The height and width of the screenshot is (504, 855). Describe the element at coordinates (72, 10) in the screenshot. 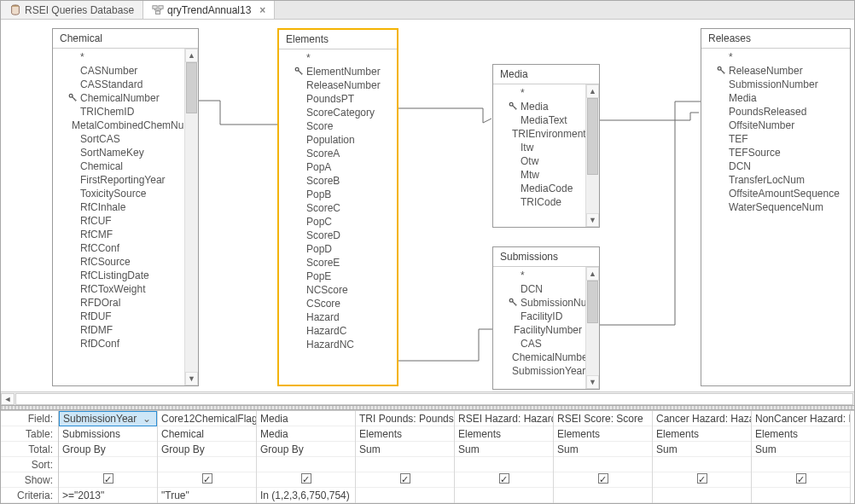

I see `tab-rsei-db: RSEI Queries Database` at that location.